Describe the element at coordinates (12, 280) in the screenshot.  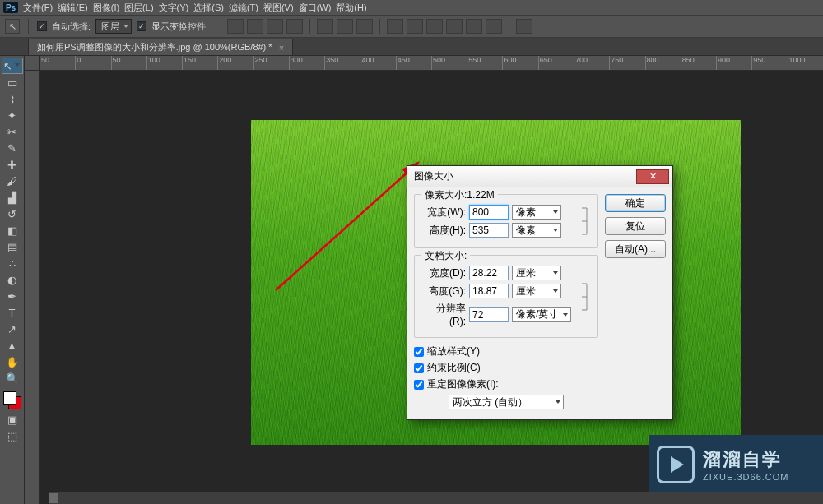
I see `dodge-tool: ◐` at that location.